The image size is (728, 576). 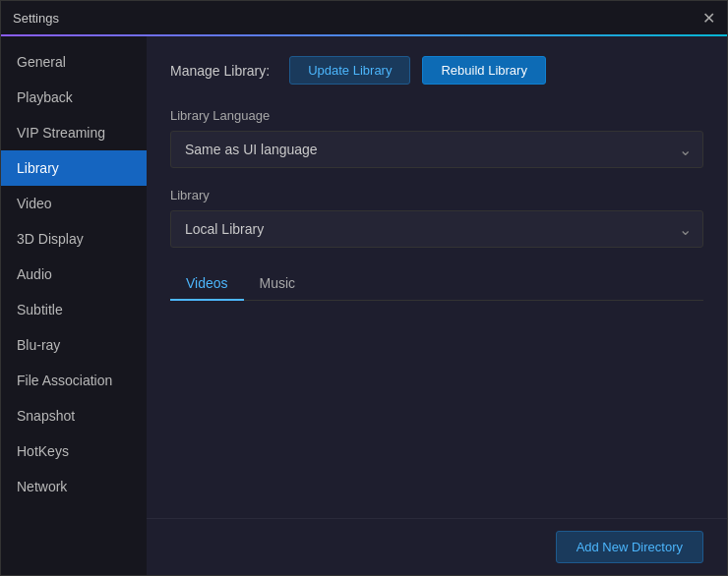 What do you see at coordinates (74, 239) in the screenshot?
I see `sidebar-item-3d-display: 3D Display` at bounding box center [74, 239].